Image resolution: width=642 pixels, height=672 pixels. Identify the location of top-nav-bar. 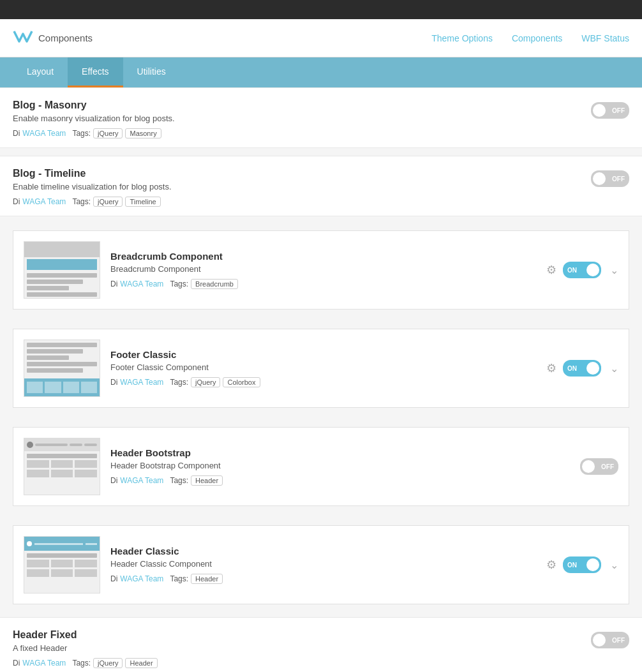
(321, 10).